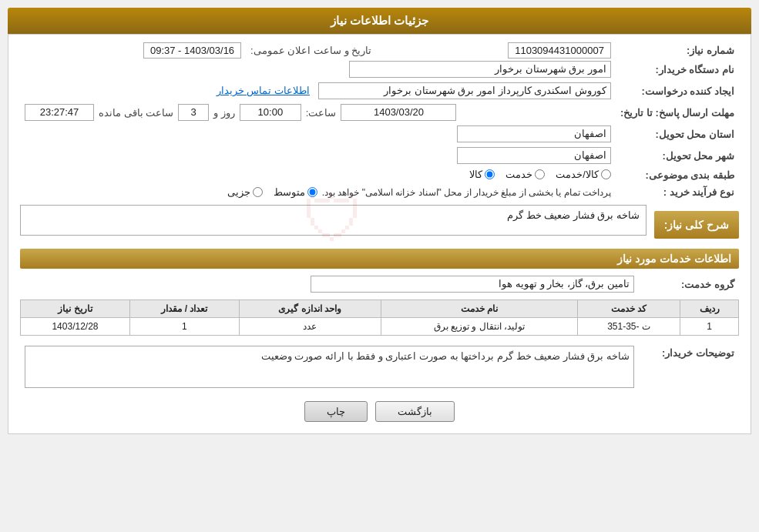 Image resolution: width=759 pixels, height=532 pixels. Describe the element at coordinates (559, 51) in the screenshot. I see `need-id-value: 1103094431000007` at that location.